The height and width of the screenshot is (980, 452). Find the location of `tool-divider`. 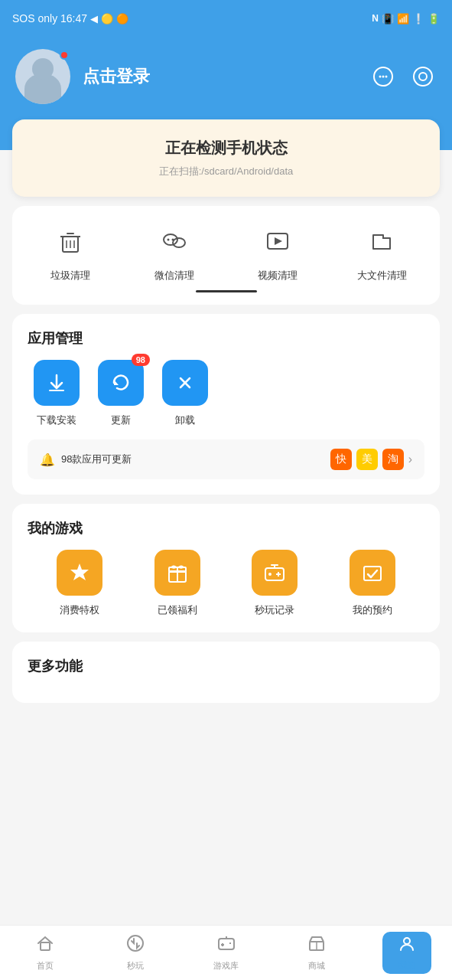

tool-divider is located at coordinates (226, 289).